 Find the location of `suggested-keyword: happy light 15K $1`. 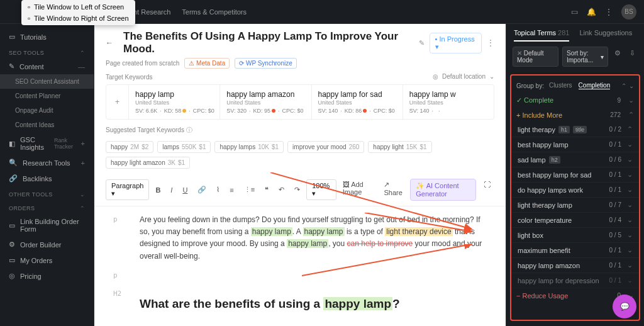

suggested-keyword: happy light 15K $1 is located at coordinates (400, 147).